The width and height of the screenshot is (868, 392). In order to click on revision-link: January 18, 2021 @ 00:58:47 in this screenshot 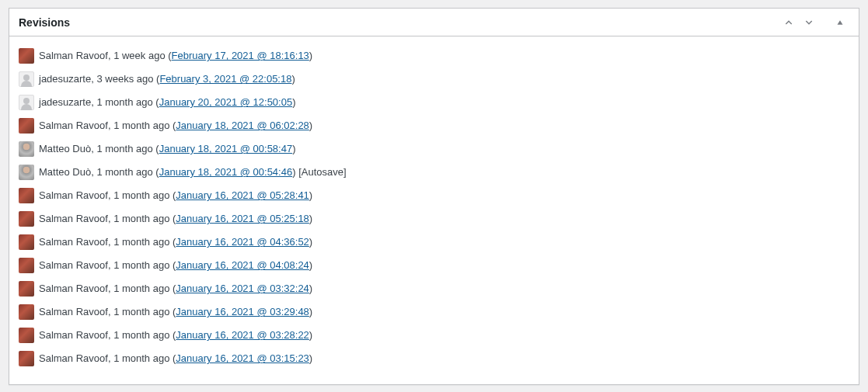, I will do `click(226, 149)`.